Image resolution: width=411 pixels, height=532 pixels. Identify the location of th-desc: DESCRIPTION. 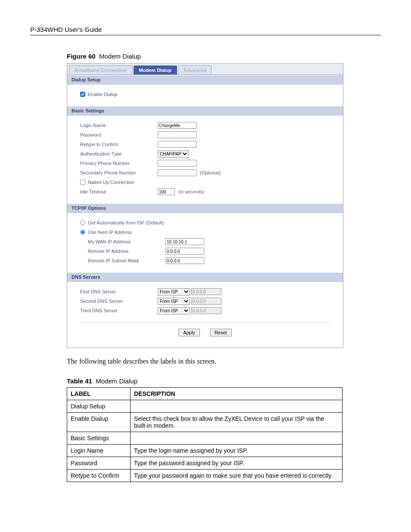
(237, 394).